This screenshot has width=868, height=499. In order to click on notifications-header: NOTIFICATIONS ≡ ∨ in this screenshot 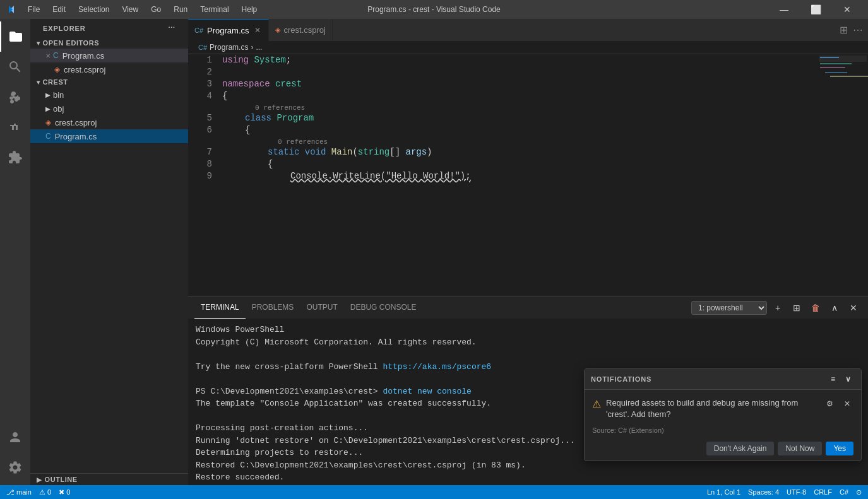, I will do `click(723, 380)`.